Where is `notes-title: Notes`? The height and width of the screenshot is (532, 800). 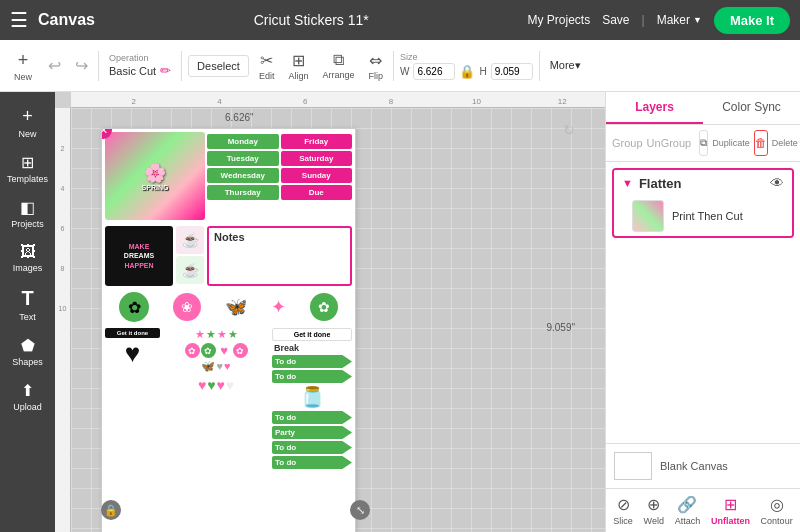 notes-title: Notes is located at coordinates (280, 237).